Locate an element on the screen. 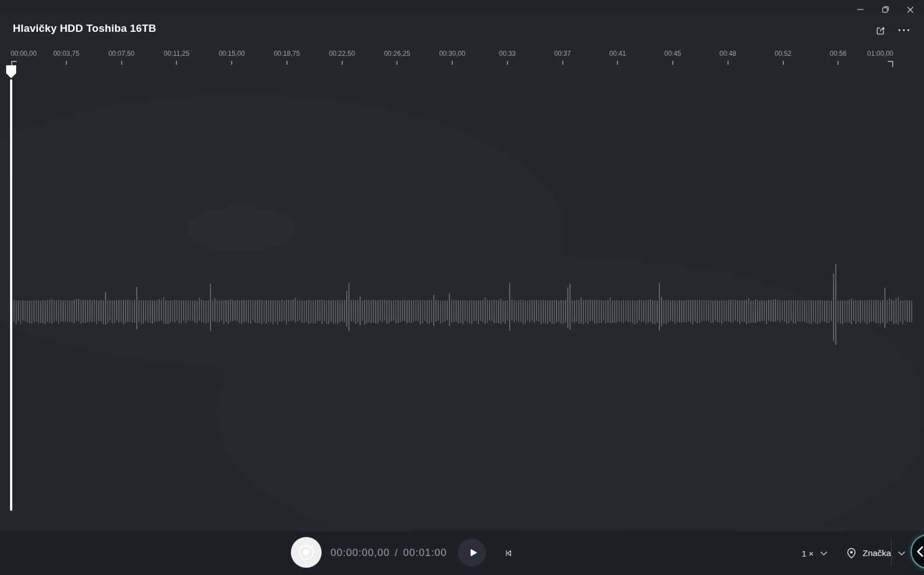 This screenshot has width=924, height=575. elapsed-time: 00:00:00,00 is located at coordinates (360, 553).